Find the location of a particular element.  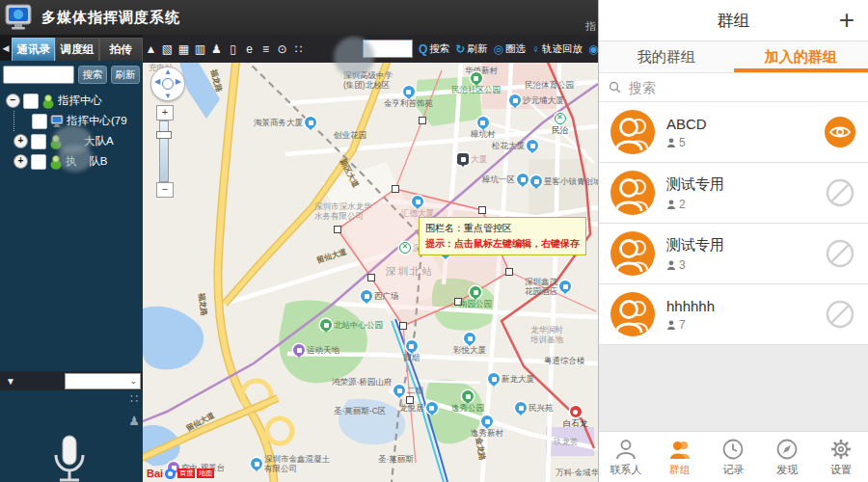

map-refresh-button: ↻ 刷新 is located at coordinates (471, 49).